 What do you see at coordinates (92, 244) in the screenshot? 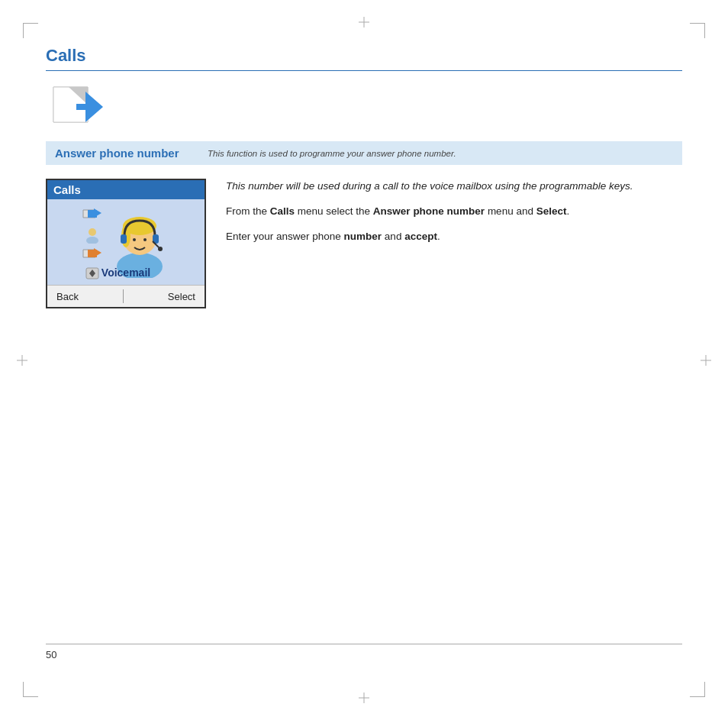
I see `phone-screen-icons` at bounding box center [92, 244].